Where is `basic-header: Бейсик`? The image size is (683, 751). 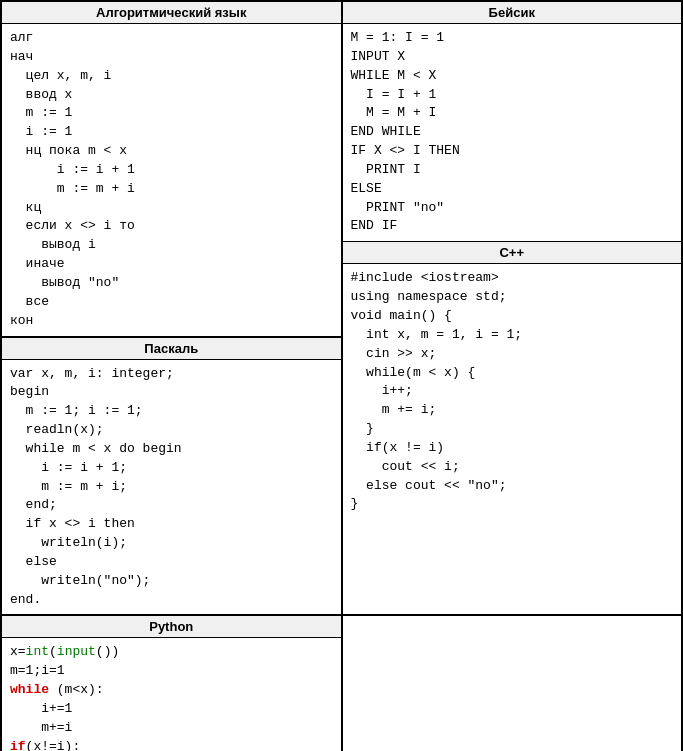
basic-header: Бейсик is located at coordinates (512, 13).